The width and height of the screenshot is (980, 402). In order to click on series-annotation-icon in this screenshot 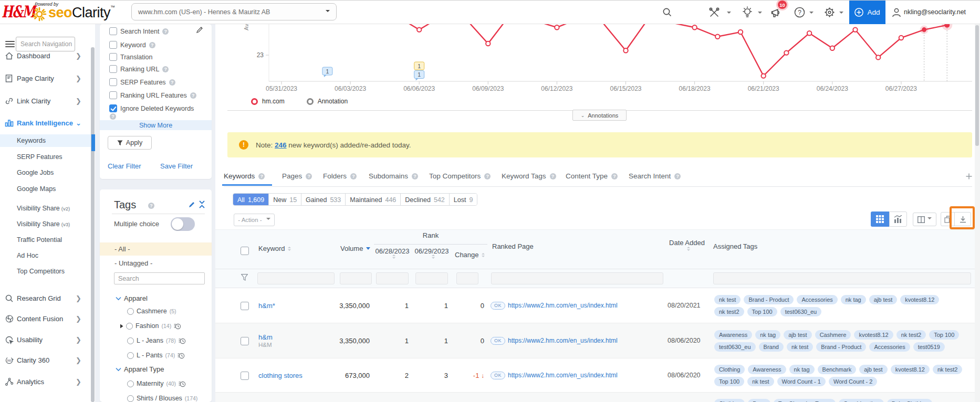, I will do `click(310, 102)`.